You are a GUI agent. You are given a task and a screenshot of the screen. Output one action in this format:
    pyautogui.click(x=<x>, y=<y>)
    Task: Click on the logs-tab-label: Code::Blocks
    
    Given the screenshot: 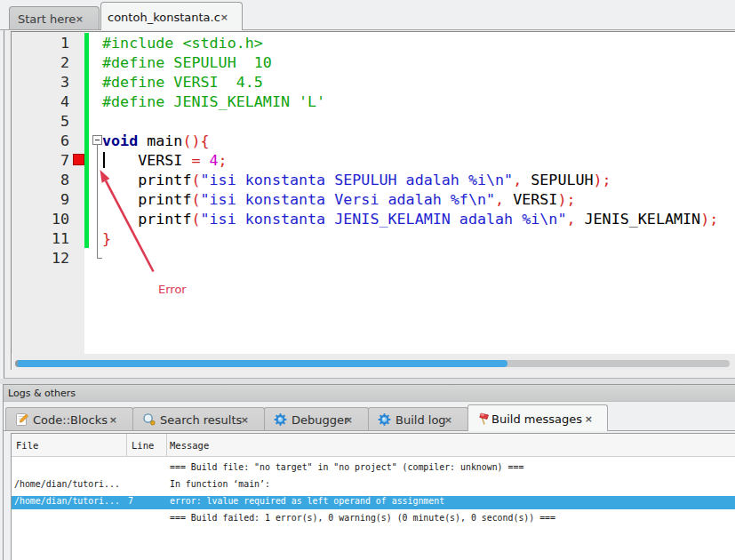 What is the action you would take?
    pyautogui.click(x=70, y=420)
    